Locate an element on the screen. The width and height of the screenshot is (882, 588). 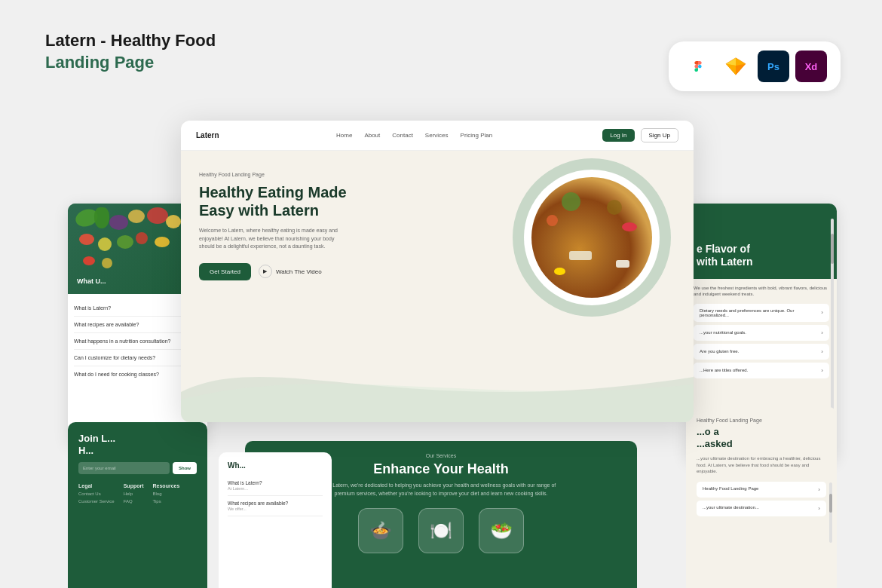
hero-plate is located at coordinates (596, 241).